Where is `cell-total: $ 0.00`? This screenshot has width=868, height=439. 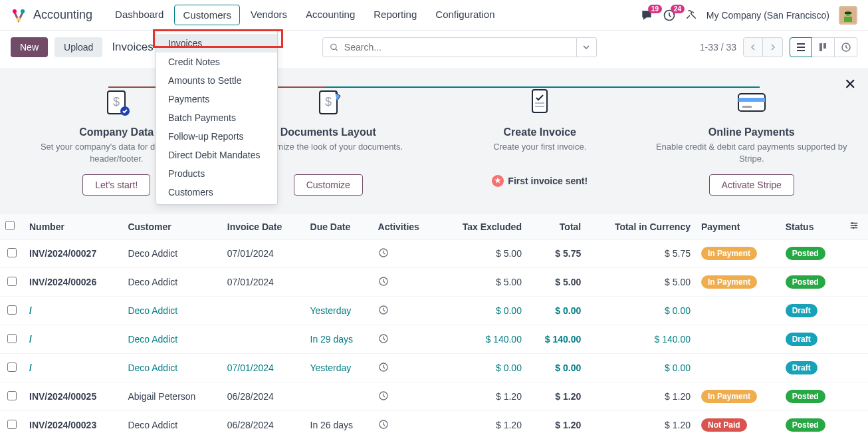 cell-total: $ 0.00 is located at coordinates (557, 368).